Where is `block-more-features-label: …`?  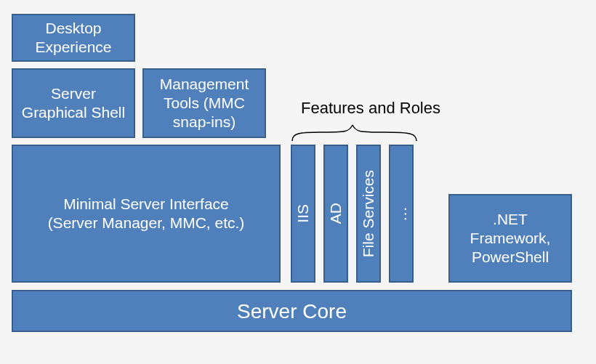 block-more-features-label: … is located at coordinates (401, 214).